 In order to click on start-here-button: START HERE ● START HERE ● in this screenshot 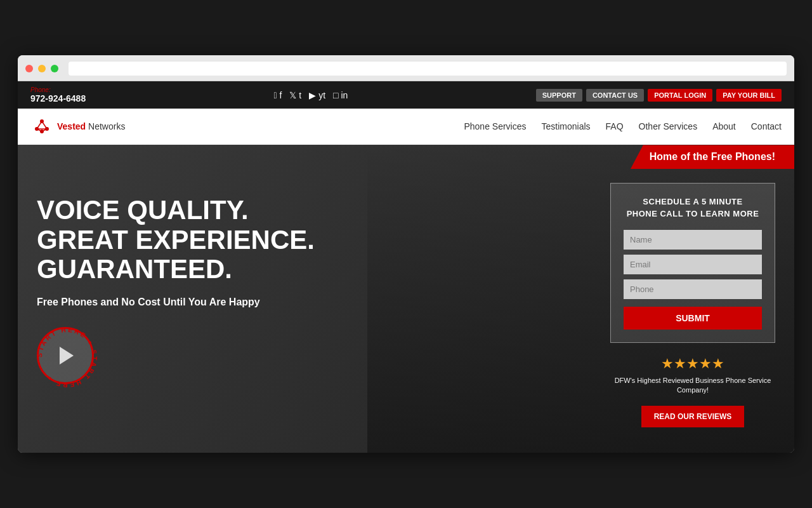, I will do `click(65, 356)`.